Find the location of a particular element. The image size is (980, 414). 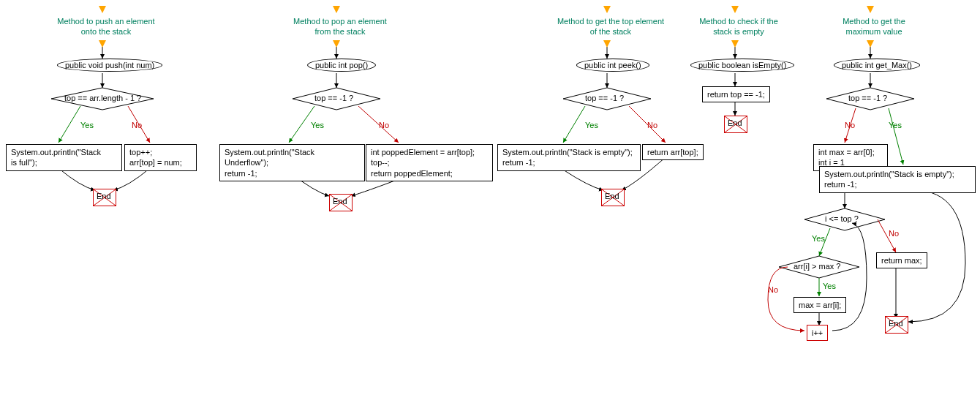

start-terminal: public boolean isEmpty() is located at coordinates (742, 65).